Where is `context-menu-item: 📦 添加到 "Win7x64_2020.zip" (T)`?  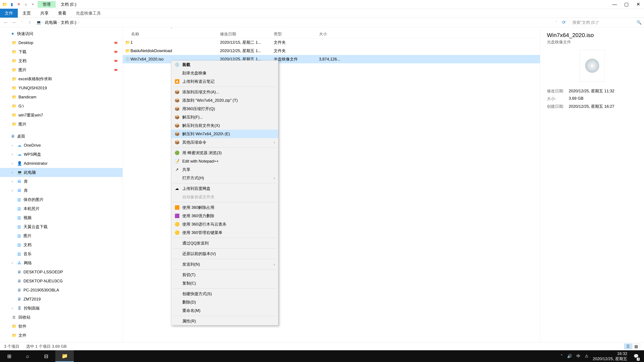
context-menu-item: 📦 添加到 "Win7x64_2020.zip" (T) is located at coordinates (225, 100).